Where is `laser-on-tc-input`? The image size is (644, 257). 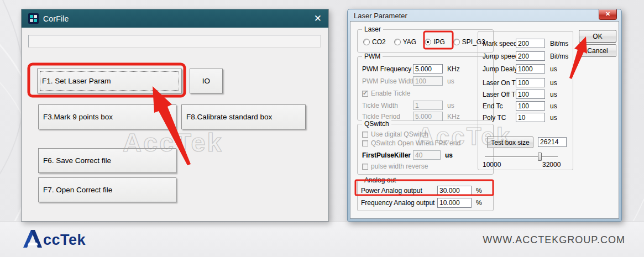
laser-on-tc-input is located at coordinates (531, 83).